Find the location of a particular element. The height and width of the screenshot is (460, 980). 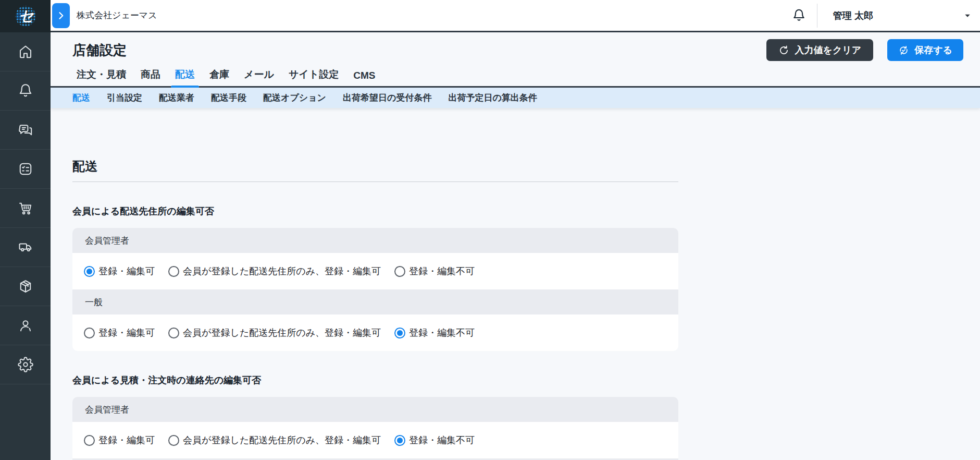

chevron-down-icon is located at coordinates (967, 16).